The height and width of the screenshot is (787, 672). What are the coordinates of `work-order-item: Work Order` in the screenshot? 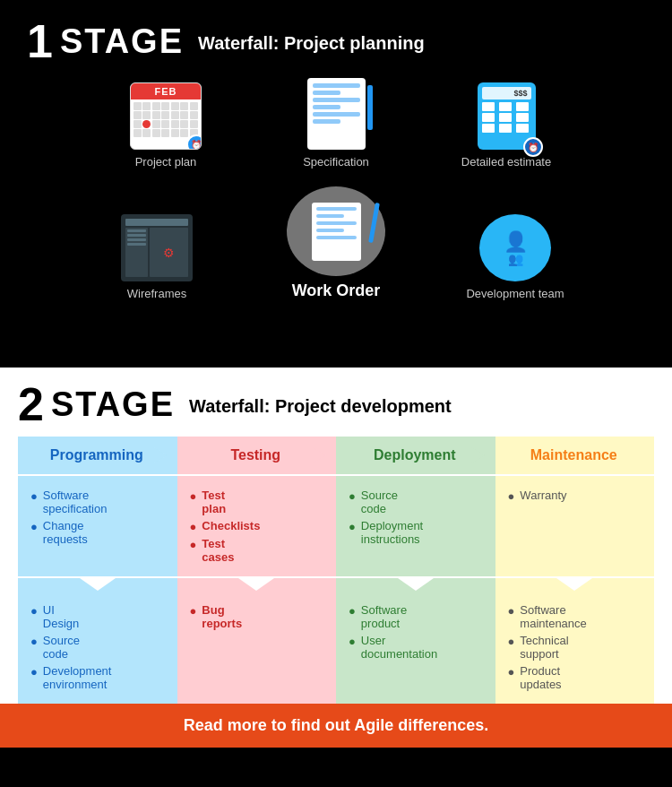 It's located at (336, 244).